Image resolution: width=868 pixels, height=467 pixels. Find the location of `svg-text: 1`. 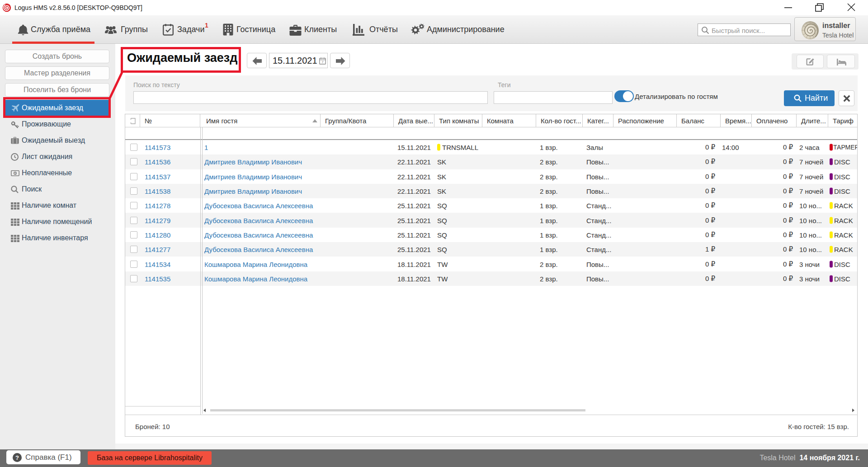

svg-text: 1 is located at coordinates (15, 173).